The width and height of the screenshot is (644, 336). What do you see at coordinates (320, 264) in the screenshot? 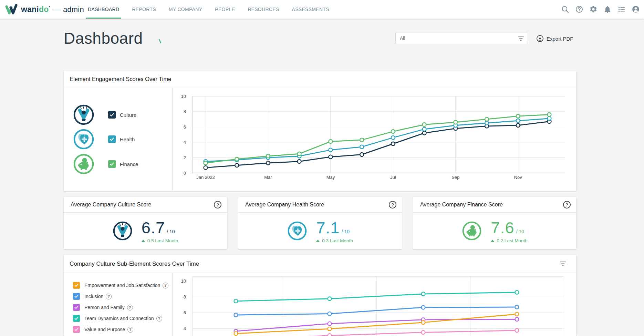
I see `subelement-card-header: Company Culture Sub-Element Scores Over …` at bounding box center [320, 264].